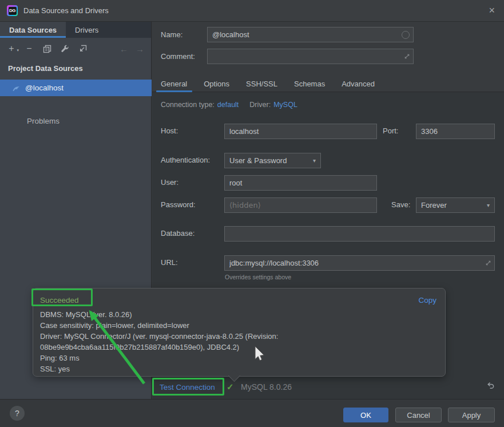 This screenshot has width=504, height=427. What do you see at coordinates (178, 205) in the screenshot?
I see `password-label: Password:` at bounding box center [178, 205].